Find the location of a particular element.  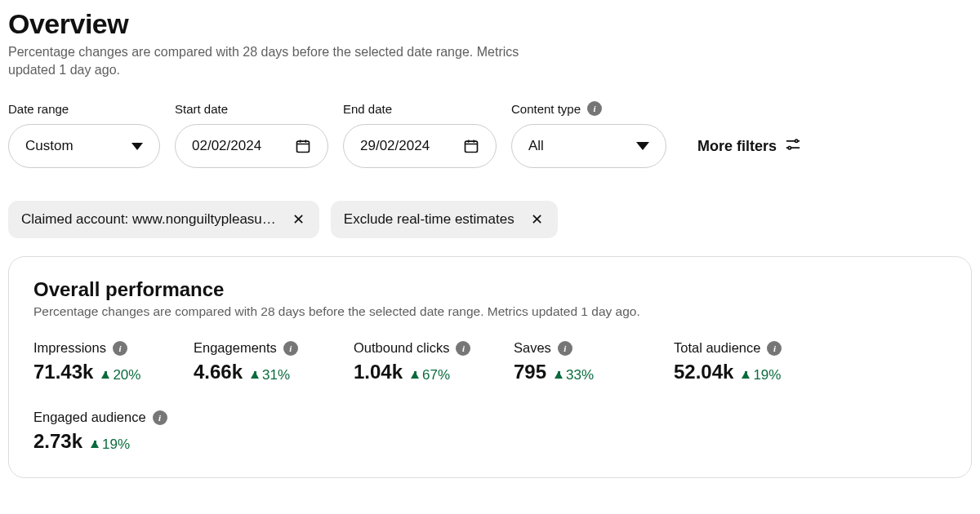

metric-value: 4.66k is located at coordinates (218, 372).